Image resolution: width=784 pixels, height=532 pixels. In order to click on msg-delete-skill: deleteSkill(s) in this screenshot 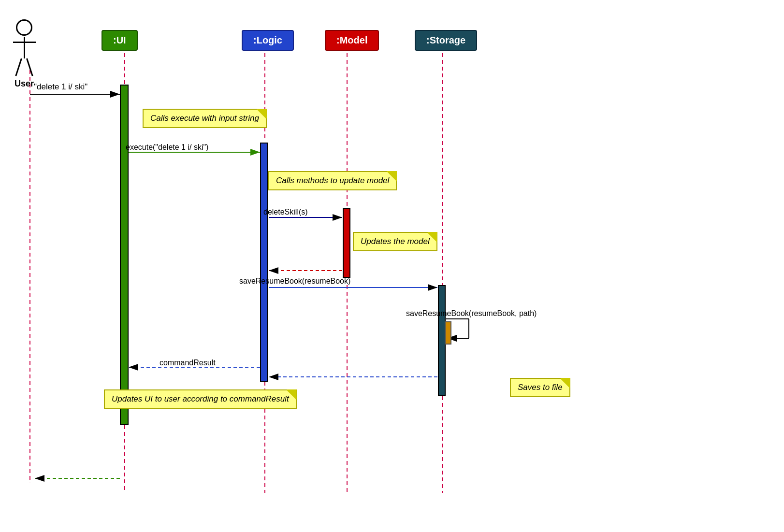, I will do `click(286, 212)`.